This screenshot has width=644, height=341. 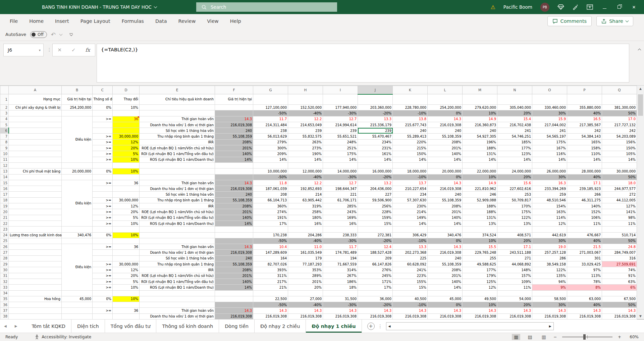 I want to click on page-break-view-button: ▥, so click(x=544, y=337).